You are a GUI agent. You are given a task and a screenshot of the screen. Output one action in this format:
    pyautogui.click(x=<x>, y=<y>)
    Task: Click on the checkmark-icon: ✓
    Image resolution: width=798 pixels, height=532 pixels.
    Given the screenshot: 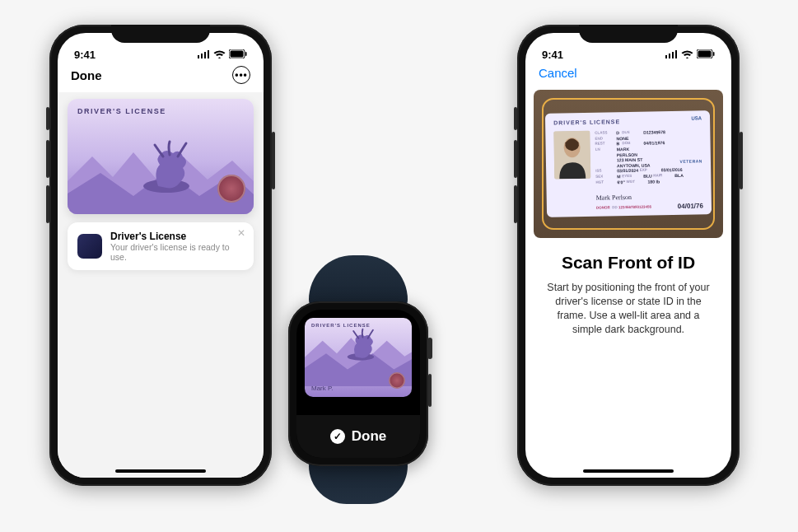 What is the action you would take?
    pyautogui.click(x=338, y=436)
    